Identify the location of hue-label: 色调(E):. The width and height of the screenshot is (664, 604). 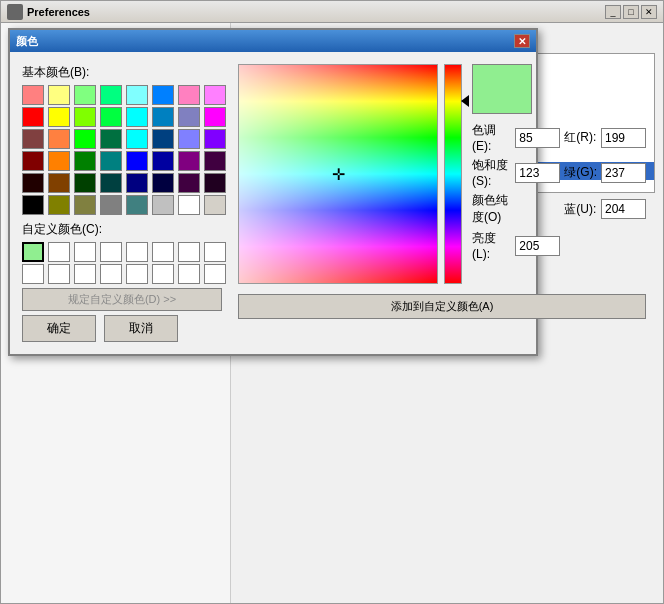
(492, 138).